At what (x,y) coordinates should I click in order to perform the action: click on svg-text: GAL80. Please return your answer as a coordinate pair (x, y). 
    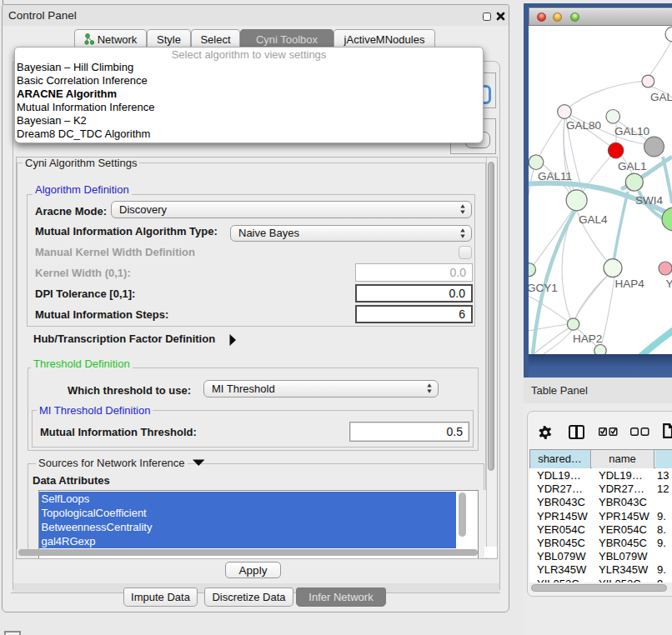
    Looking at the image, I should click on (584, 125).